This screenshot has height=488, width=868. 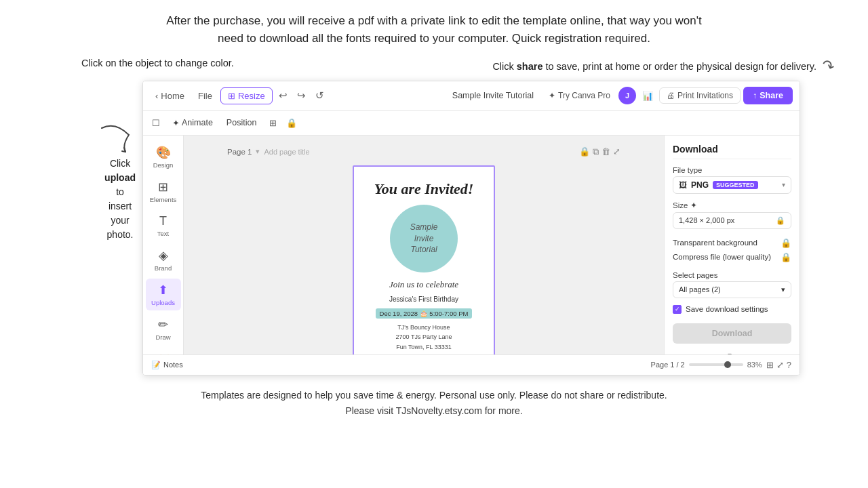 I want to click on brand-icon: ◈, so click(x=163, y=256).